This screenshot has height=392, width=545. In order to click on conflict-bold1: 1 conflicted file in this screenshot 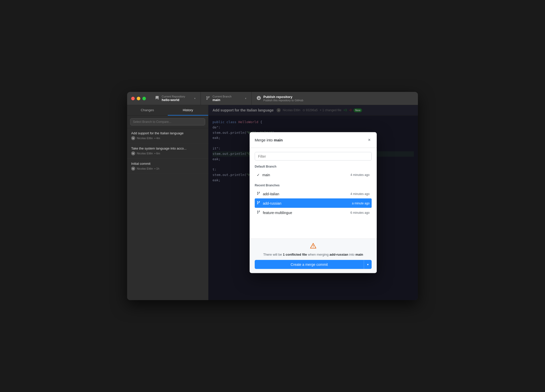, I will do `click(295, 254)`.